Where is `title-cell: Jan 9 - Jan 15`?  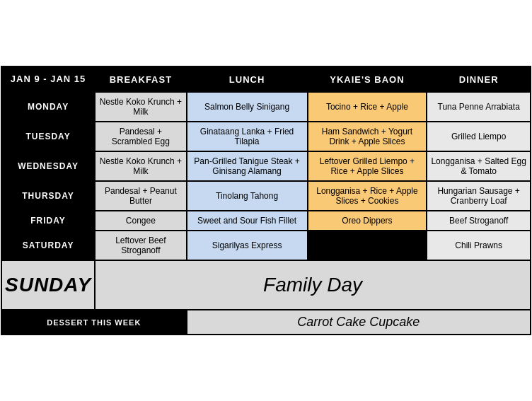
title-cell: Jan 9 - Jan 15 is located at coordinates (48, 79).